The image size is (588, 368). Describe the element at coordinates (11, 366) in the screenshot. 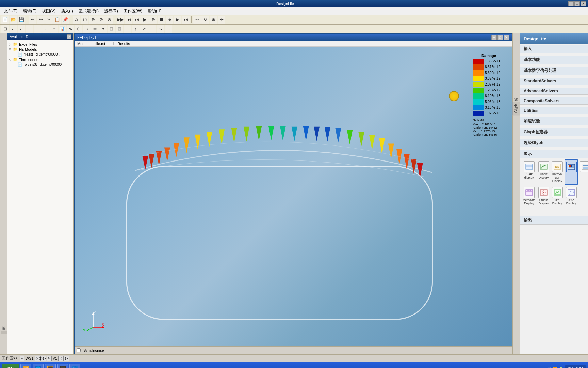

I see `start-button: 开始` at that location.